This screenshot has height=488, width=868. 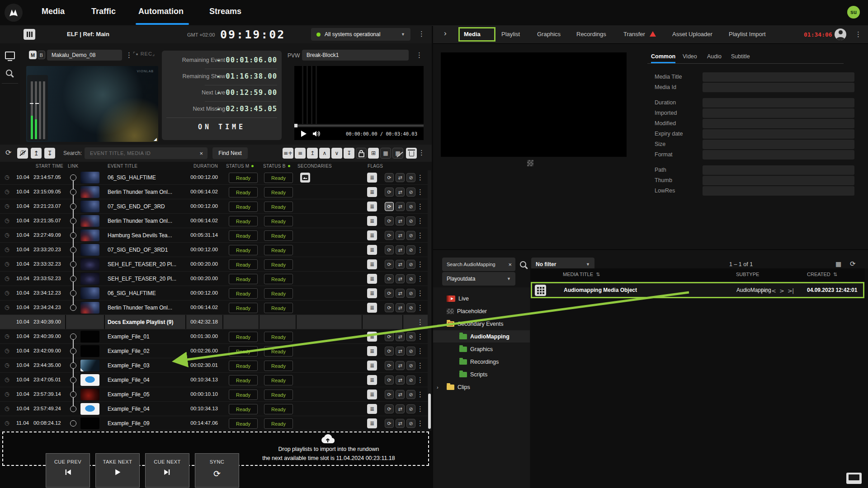 I want to click on toolbar-kebab-menu: ⋮, so click(x=421, y=153).